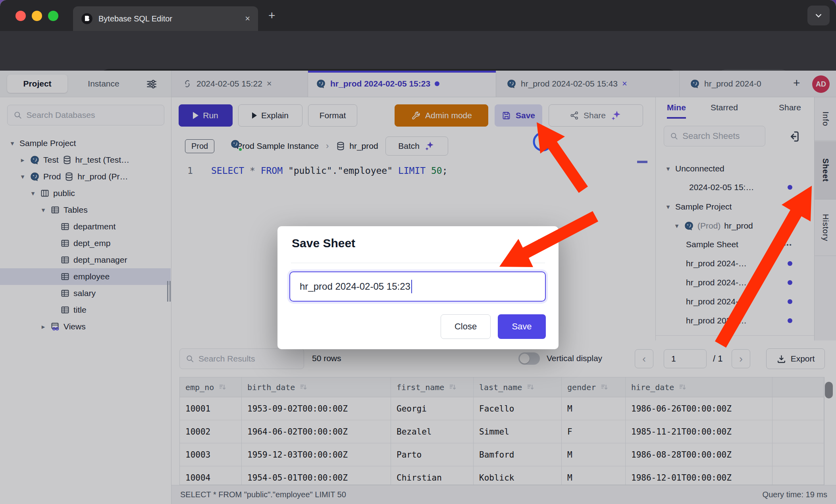 Image resolution: width=836 pixels, height=504 pixels. Describe the element at coordinates (87, 19) in the screenshot. I see `bytebase-favicon` at that location.